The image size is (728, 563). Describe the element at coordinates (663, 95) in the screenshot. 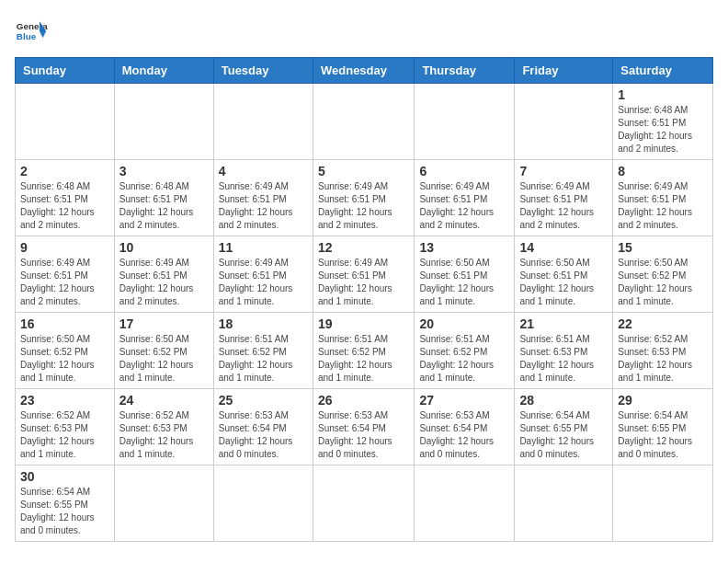

I see `day-number: 1` at that location.